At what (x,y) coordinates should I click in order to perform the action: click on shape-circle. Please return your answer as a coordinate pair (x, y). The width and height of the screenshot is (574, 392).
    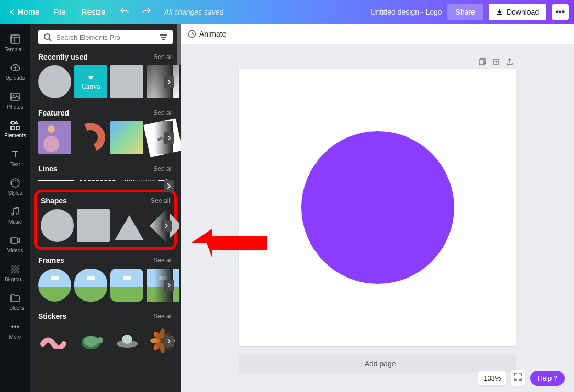
    Looking at the image, I should click on (58, 226).